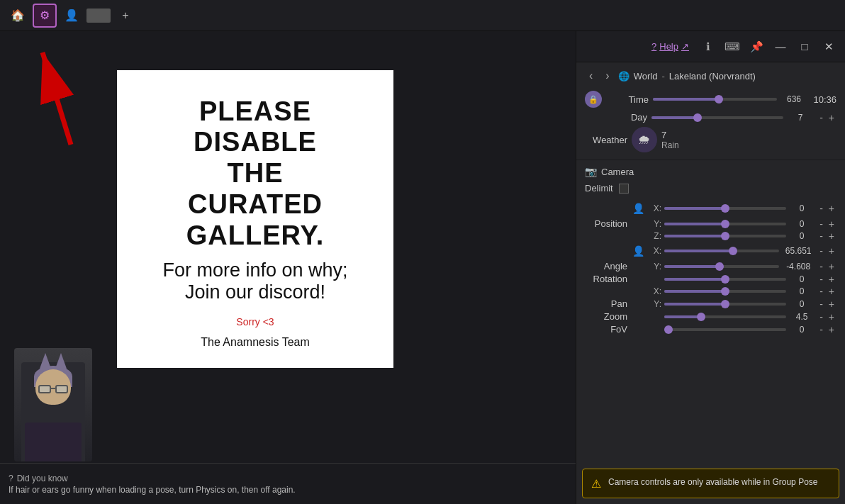 Image resolution: width=845 pixels, height=504 pixels. I want to click on dyk-title-row: ? Did you know, so click(288, 478).